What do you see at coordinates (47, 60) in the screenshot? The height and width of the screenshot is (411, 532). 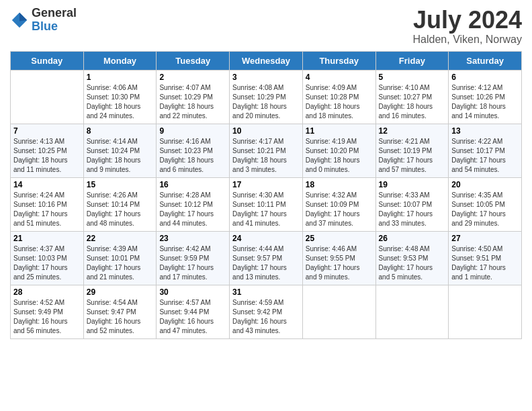 I see `weekday-header-sunday: Sunday` at bounding box center [47, 60].